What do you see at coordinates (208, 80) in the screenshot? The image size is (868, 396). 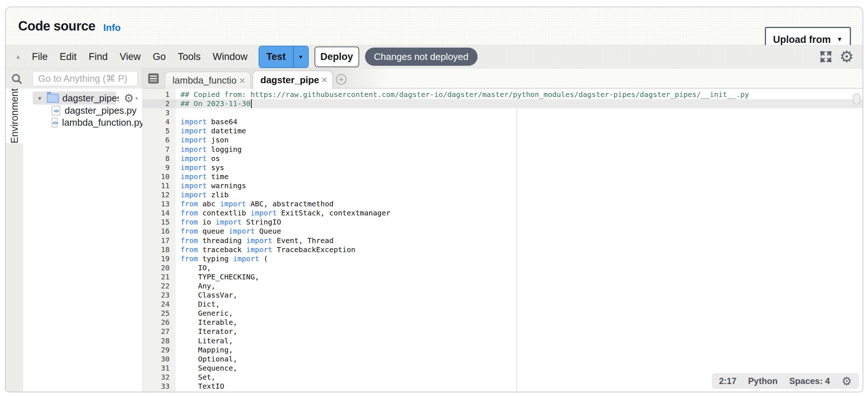 I see `tab-lambda-function: lambda_function. ×` at bounding box center [208, 80].